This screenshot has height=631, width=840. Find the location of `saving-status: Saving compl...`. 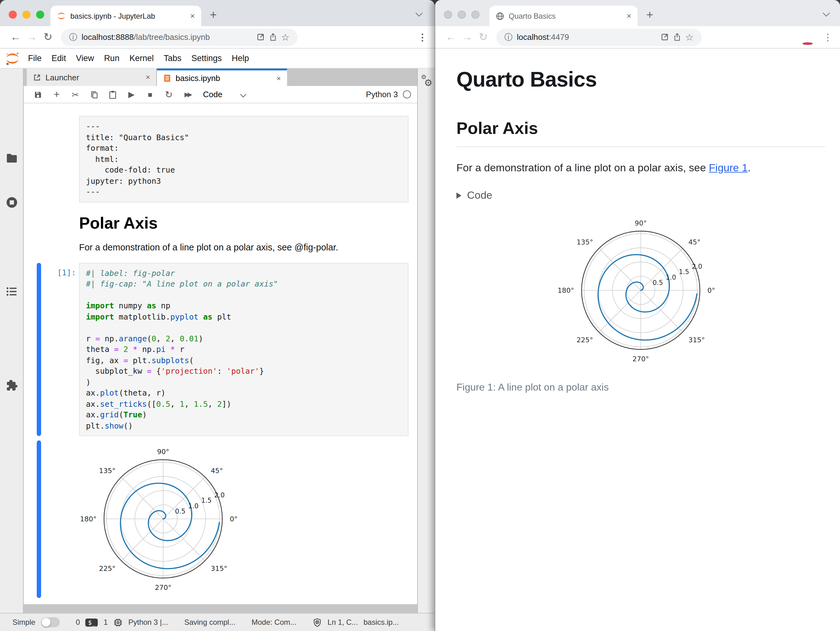

saving-status: Saving compl... is located at coordinates (210, 622).